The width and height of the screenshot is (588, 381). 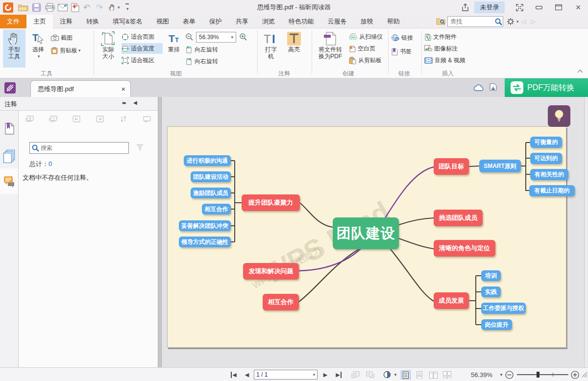 What do you see at coordinates (13, 22) in the screenshot?
I see `tab-file: 文件` at bounding box center [13, 22].